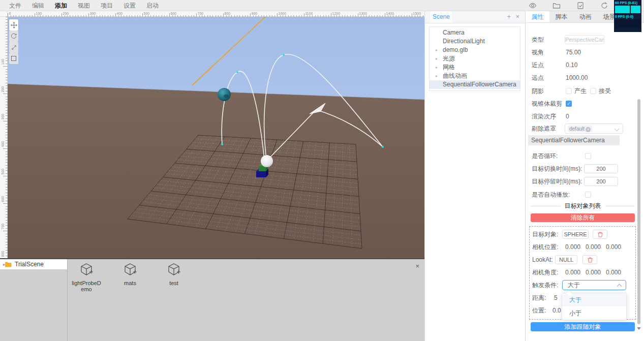  I want to click on menu-item-0: 文件, so click(15, 6).